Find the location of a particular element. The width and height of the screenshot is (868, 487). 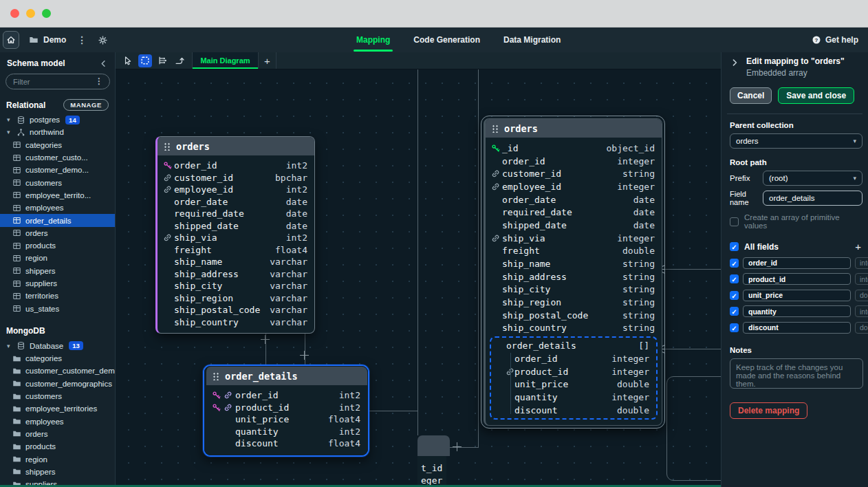

sidebar-table-order-details-selected: order_details is located at coordinates (58, 220).